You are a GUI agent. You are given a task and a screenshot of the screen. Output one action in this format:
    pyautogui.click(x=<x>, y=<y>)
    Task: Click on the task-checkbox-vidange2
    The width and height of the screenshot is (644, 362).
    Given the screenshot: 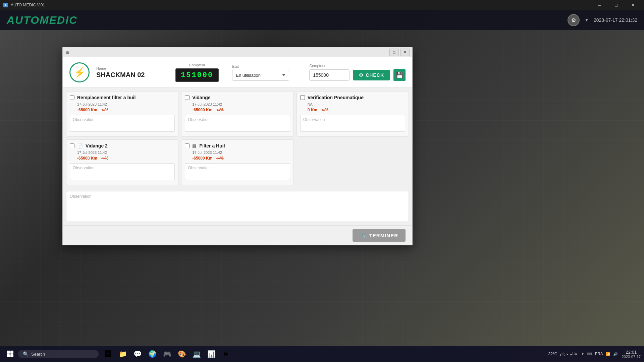 What is the action you would take?
    pyautogui.click(x=72, y=146)
    